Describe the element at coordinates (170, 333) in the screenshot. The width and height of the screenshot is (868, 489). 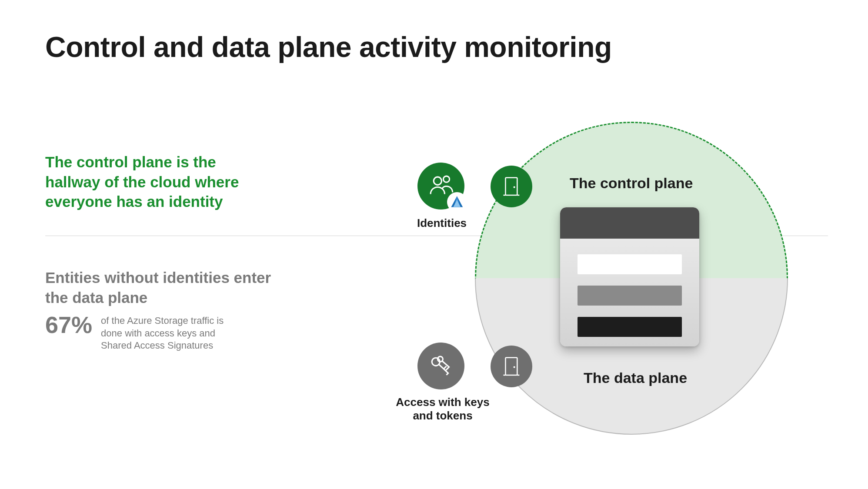
I see `stat-caption: of the Azure Storage traffic is done wit…` at that location.